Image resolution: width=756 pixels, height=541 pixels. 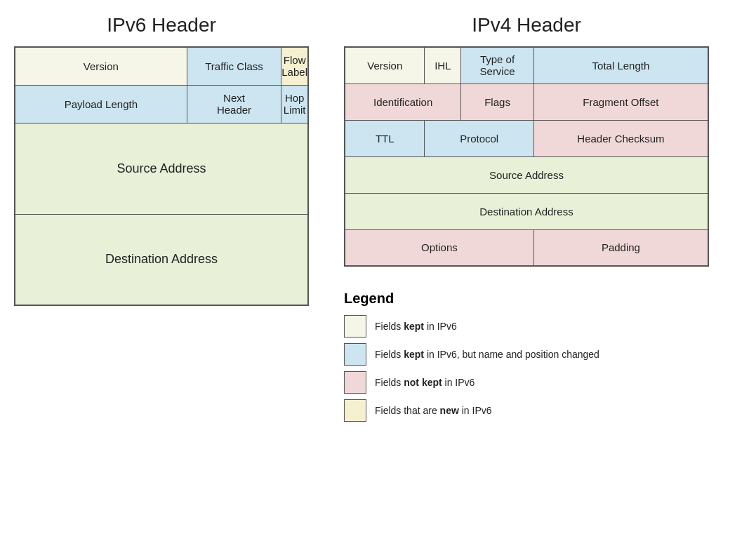 I want to click on ipv4-total-length: Total Length, so click(x=621, y=65).